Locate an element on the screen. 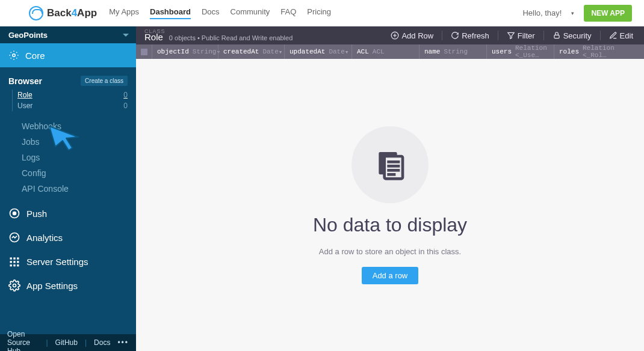 This screenshot has width=644, height=351. sidebar-item-jobs: Jobs is located at coordinates (75, 142).